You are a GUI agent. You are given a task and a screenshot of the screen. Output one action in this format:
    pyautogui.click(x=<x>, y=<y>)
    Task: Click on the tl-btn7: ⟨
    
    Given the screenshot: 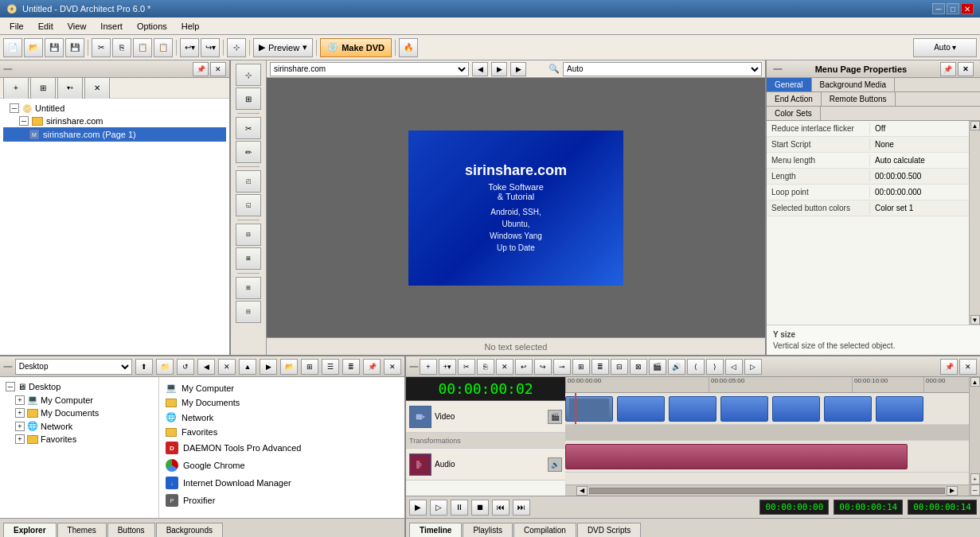 What is the action you would take?
    pyautogui.click(x=696, y=367)
    